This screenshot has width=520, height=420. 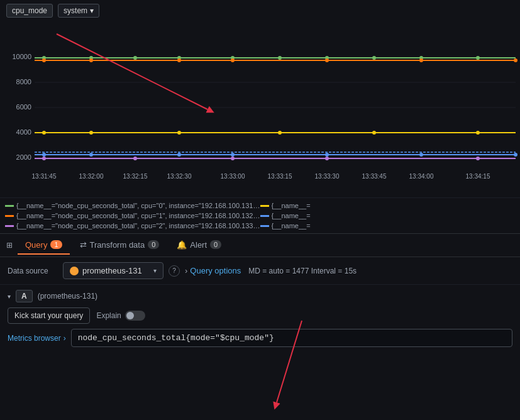 What do you see at coordinates (394, 226) in the screenshot?
I see `legend-text-3r: {__name__=` at bounding box center [394, 226].